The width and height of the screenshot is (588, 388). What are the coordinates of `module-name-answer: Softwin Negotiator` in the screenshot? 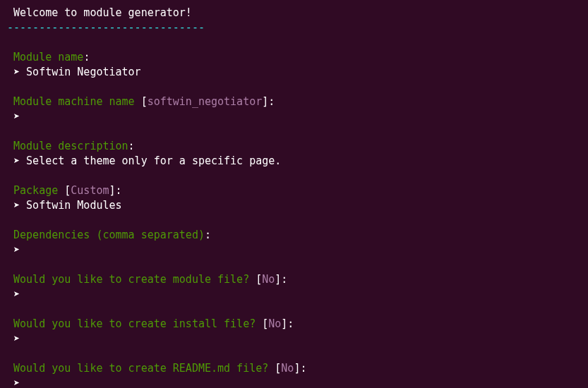 It's located at (83, 72).